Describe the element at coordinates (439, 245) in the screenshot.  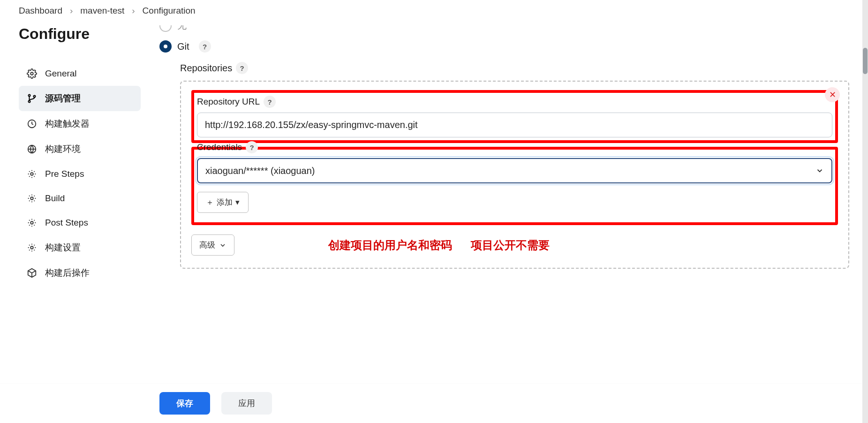
I see `annotation-text: 创建项目的用户名和密码 项目公开不需要` at that location.